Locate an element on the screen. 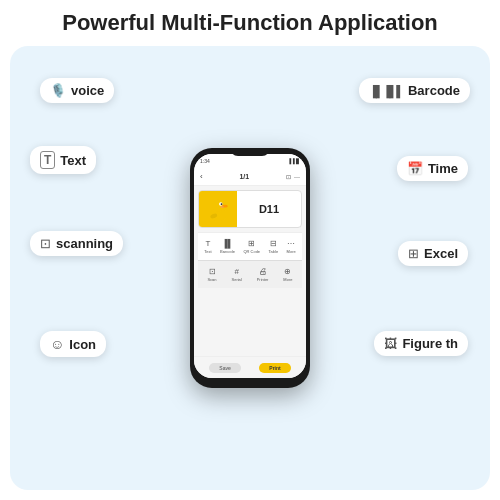  time-label: Time is located at coordinates (443, 168).